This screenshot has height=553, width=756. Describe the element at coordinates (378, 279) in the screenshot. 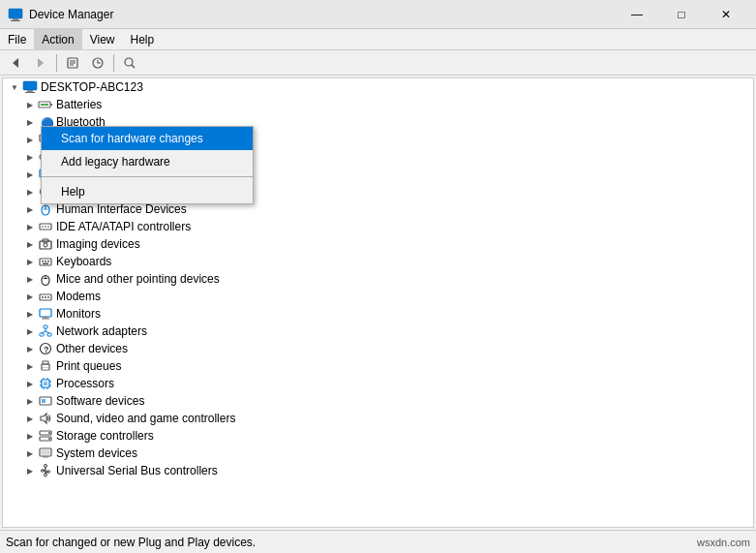

I see `tree-item-mice: ▶ Mice and other pointing devices` at that location.